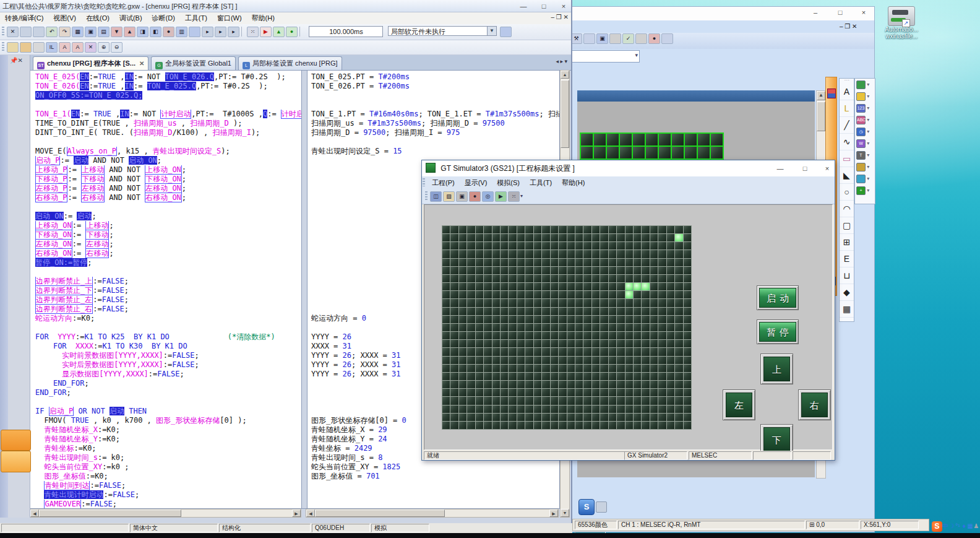 This screenshot has height=538, width=980. What do you see at coordinates (865, 108) in the screenshot?
I see `object-tool-icon: 123 ▾` at bounding box center [865, 108].